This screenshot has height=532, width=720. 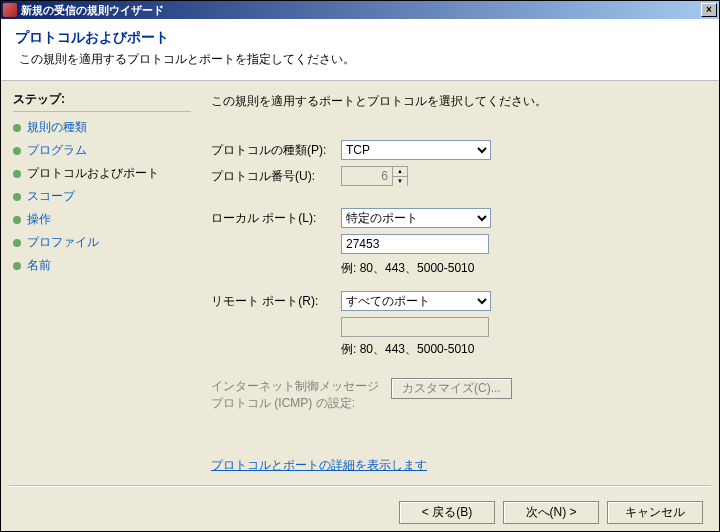 What do you see at coordinates (102, 220) in the screenshot?
I see `step-action: 操作` at bounding box center [102, 220].